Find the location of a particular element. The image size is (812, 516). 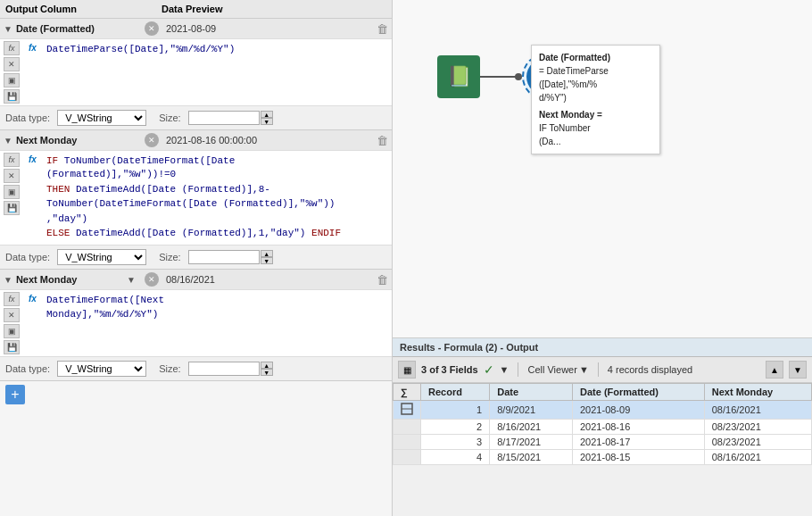

size-input-1: 1073741823 is located at coordinates (224, 118).